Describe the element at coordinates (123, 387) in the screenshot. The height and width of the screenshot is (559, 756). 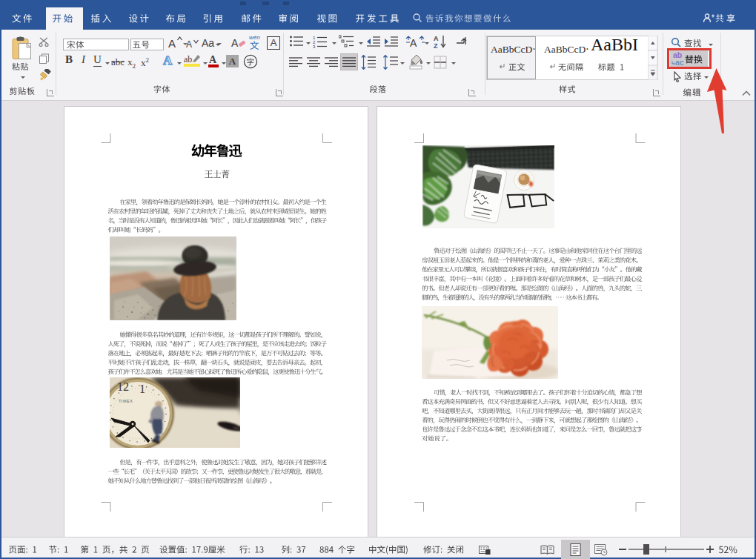
I see `svg-text: 12` at that location.